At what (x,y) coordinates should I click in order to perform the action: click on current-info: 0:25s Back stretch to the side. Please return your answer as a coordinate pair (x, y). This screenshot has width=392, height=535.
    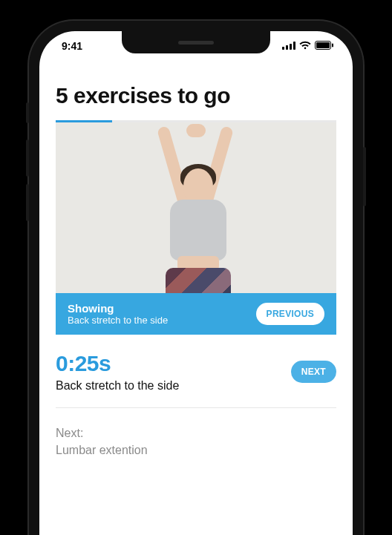
    Looking at the image, I should click on (117, 372).